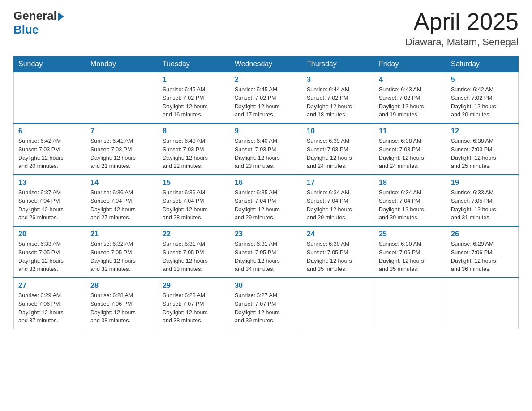 The width and height of the screenshot is (532, 411). Describe the element at coordinates (122, 234) in the screenshot. I see `day-number: 21` at that location.